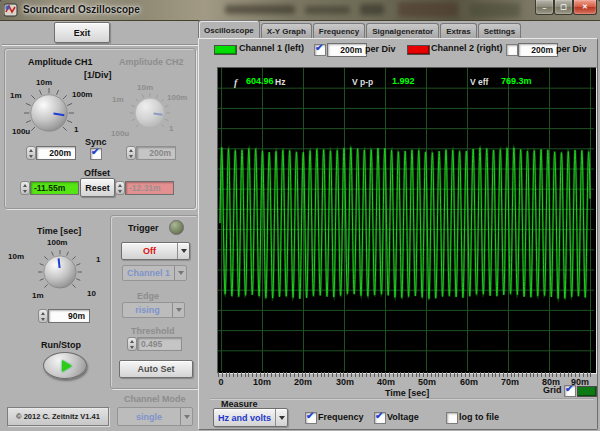  What do you see at coordinates (96, 154) in the screenshot?
I see `sync-checkbox` at bounding box center [96, 154].